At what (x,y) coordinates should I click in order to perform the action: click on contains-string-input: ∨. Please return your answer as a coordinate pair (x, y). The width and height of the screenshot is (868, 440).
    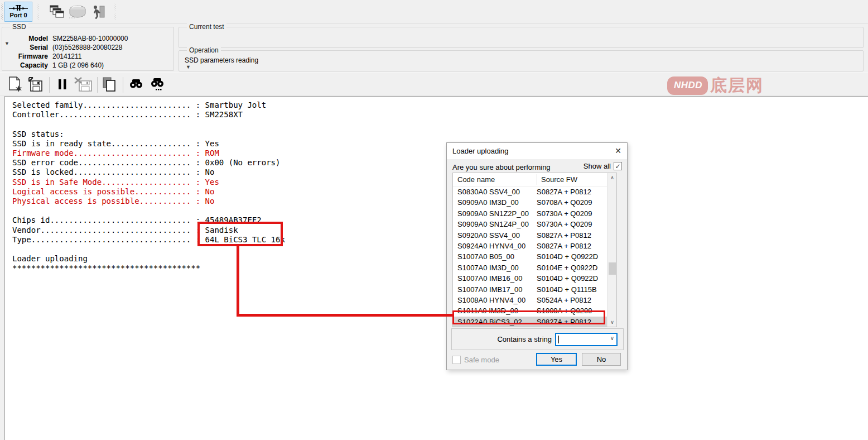
    Looking at the image, I should click on (586, 339).